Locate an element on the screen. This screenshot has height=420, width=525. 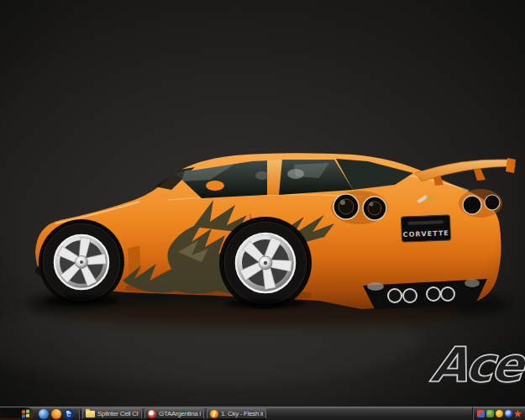
start-button is located at coordinates (17, 413).